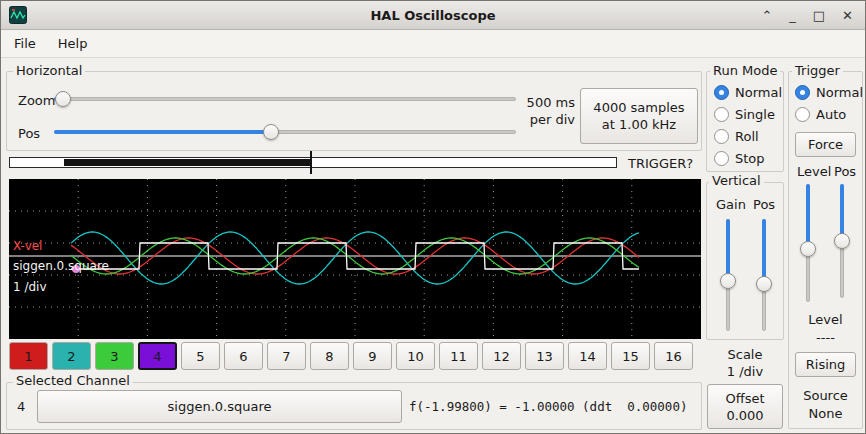 The width and height of the screenshot is (866, 434). Describe the element at coordinates (842, 241) in the screenshot. I see `trigger-pos-knob` at that location.